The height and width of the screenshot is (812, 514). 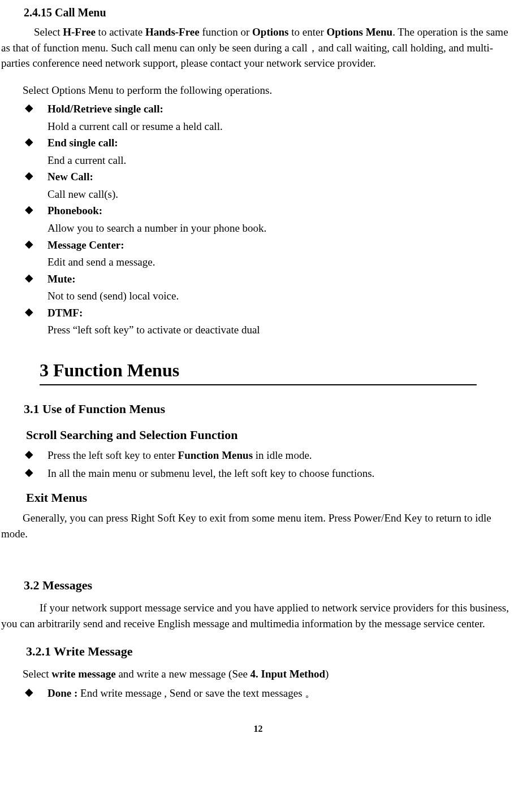 What do you see at coordinates (280, 262) in the screenshot?
I see `item-desc: Edit and send a message.` at bounding box center [280, 262].